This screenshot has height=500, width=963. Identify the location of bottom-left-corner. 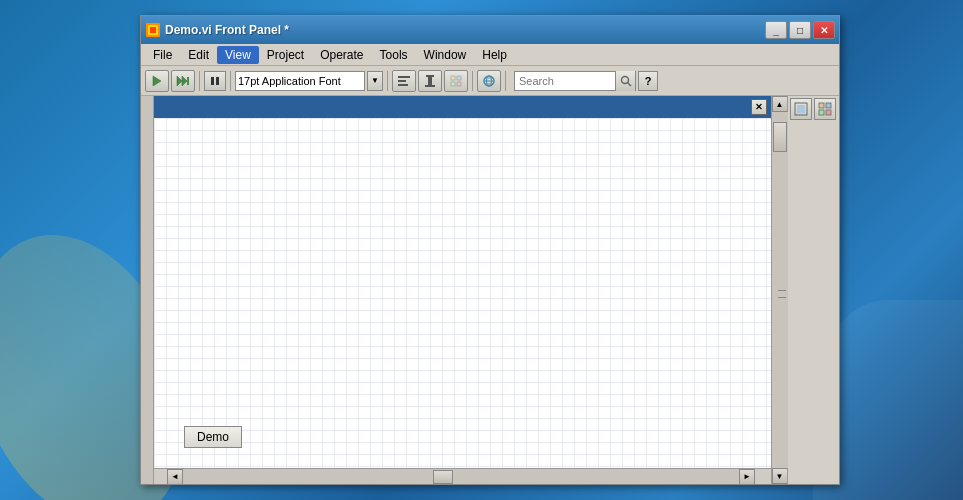
(160, 476).